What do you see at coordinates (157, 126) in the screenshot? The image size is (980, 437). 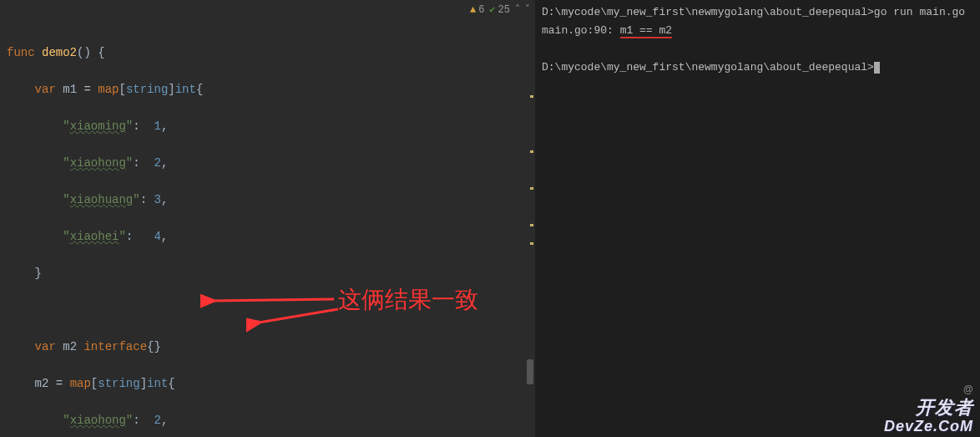 I see `val-1: 1` at bounding box center [157, 126].